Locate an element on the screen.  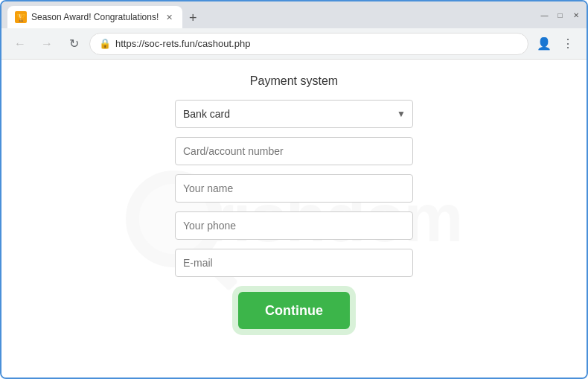
title-bar: 🏆 Season Award! Congratulations! ✕ + — □… is located at coordinates (294, 15).